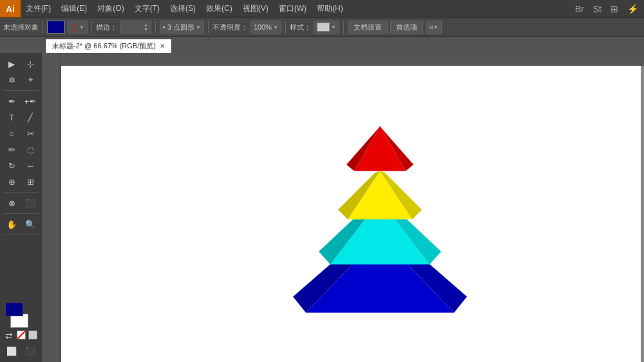 The height and width of the screenshot is (362, 644). Describe the element at coordinates (30, 224) in the screenshot. I see `zoom-tool: 🔍` at that location.